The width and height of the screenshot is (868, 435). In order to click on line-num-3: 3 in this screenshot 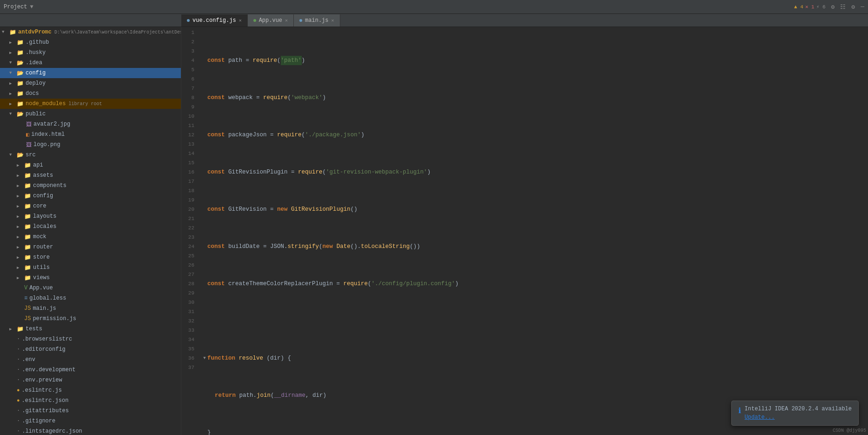, I will do `click(189, 51)`.